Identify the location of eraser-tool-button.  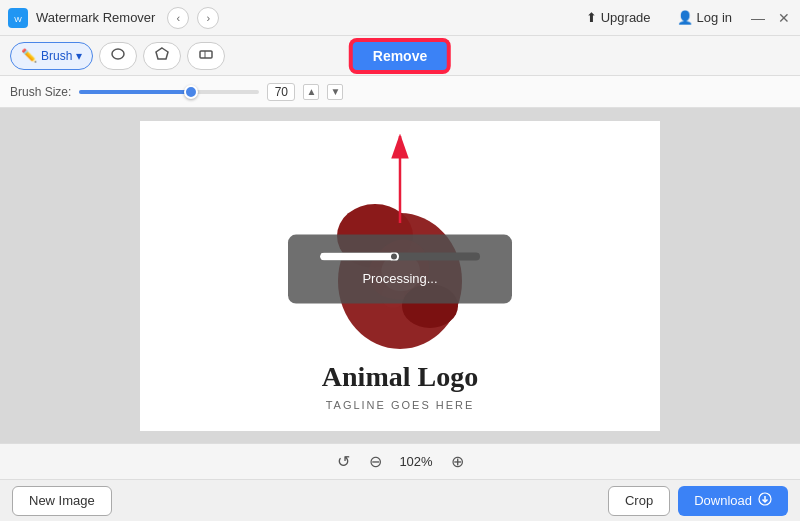
(206, 56).